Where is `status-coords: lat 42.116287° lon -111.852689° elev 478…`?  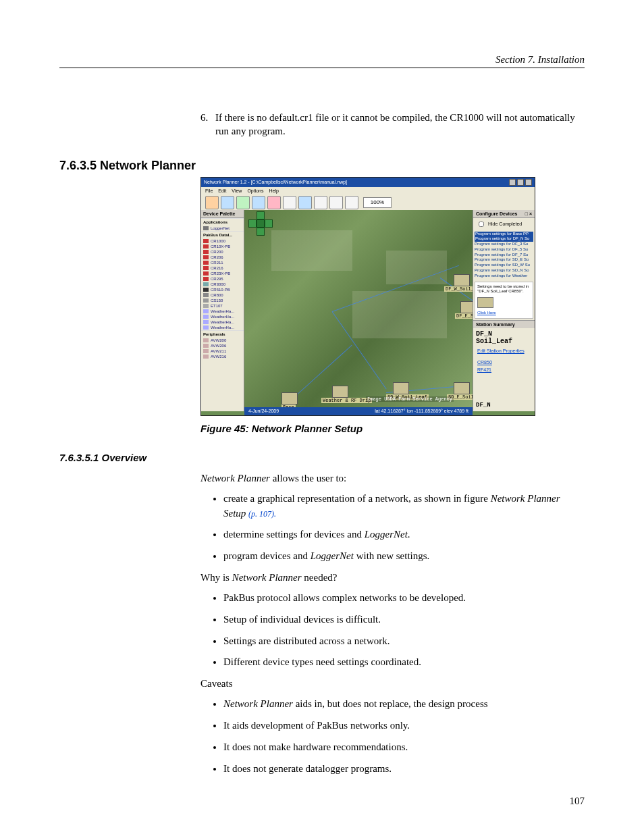 status-coords: lat 42.116287° lon -111.852689° elev 478… is located at coordinates (421, 411).